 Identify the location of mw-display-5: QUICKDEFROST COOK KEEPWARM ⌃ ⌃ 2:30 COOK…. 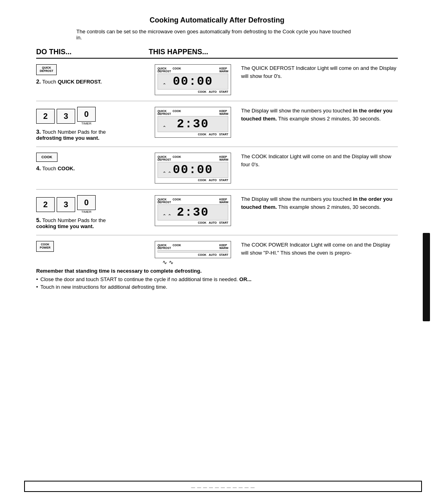
(193, 210).